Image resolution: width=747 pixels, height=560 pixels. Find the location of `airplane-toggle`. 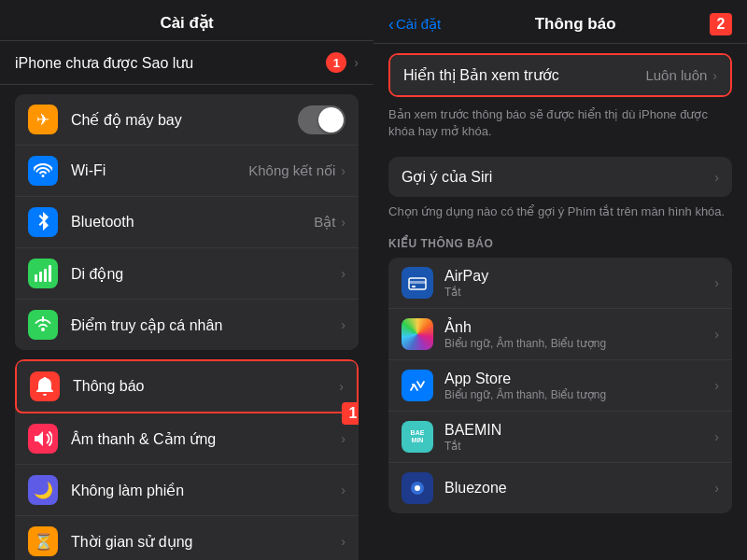

airplane-toggle is located at coordinates (321, 119).